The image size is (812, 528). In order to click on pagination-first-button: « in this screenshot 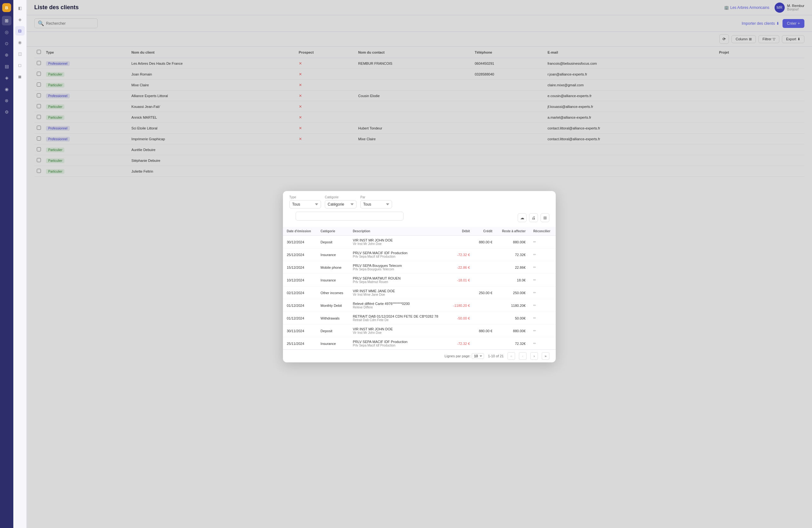, I will do `click(511, 356)`.